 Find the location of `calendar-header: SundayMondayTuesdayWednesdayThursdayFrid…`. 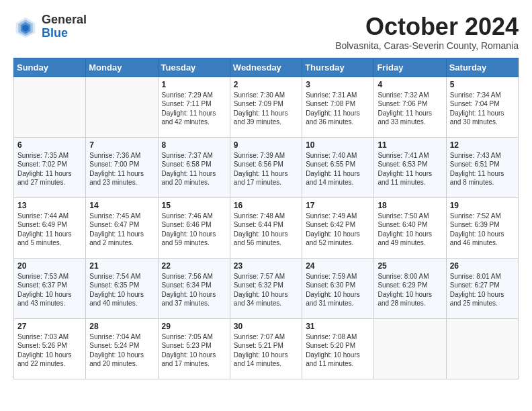

calendar-header: SundayMondayTuesdayWednesdayThursdayFrid… is located at coordinates (266, 67).